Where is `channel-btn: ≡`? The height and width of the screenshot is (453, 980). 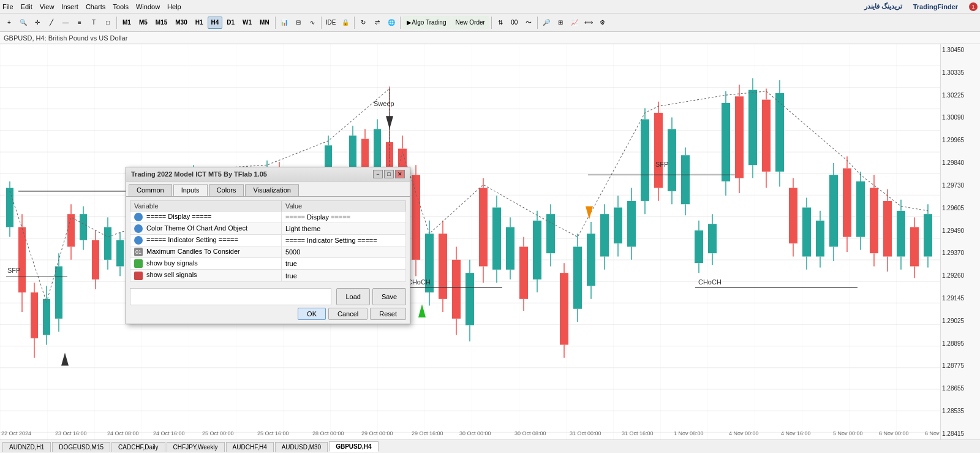
channel-btn: ≡ is located at coordinates (80, 23).